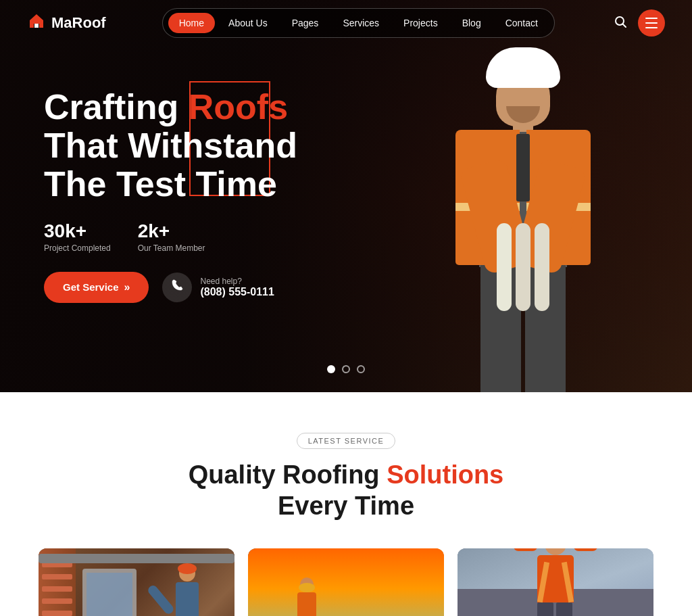 This screenshot has height=616, width=692. Describe the element at coordinates (78, 23) in the screenshot. I see `brand-name: MaRoof` at that location.